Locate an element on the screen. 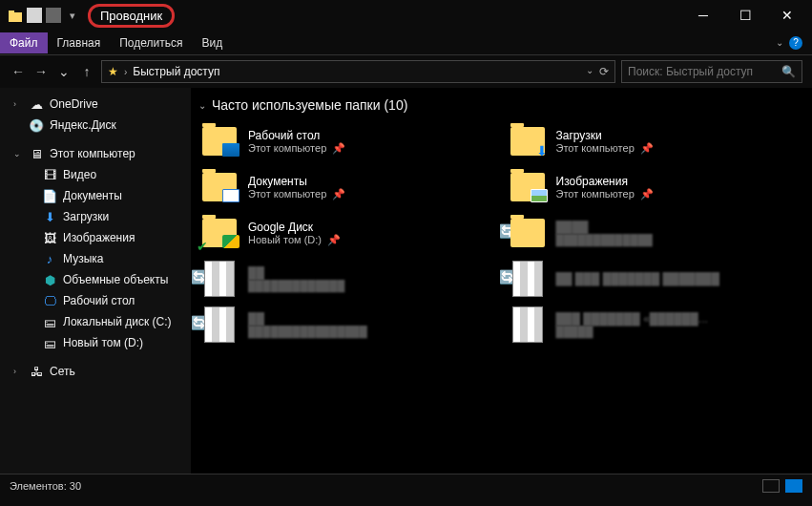 This screenshot has height=506, width=812. window-title: Проводник is located at coordinates (132, 15).